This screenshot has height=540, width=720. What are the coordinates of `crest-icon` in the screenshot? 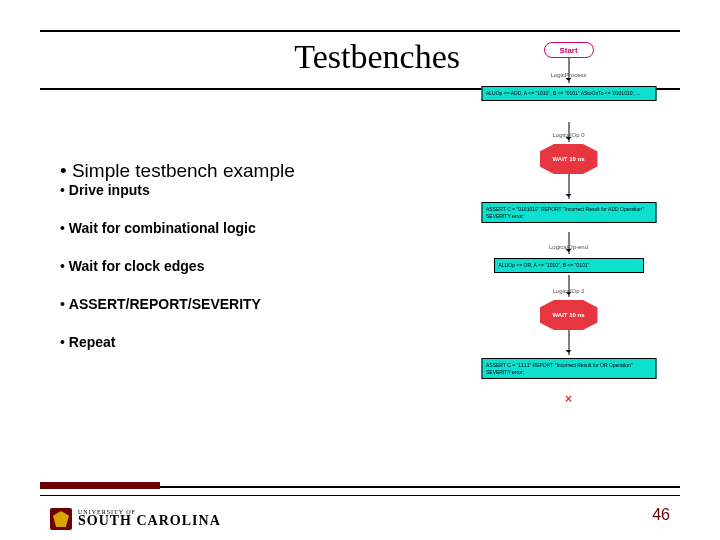 It's located at (61, 519).